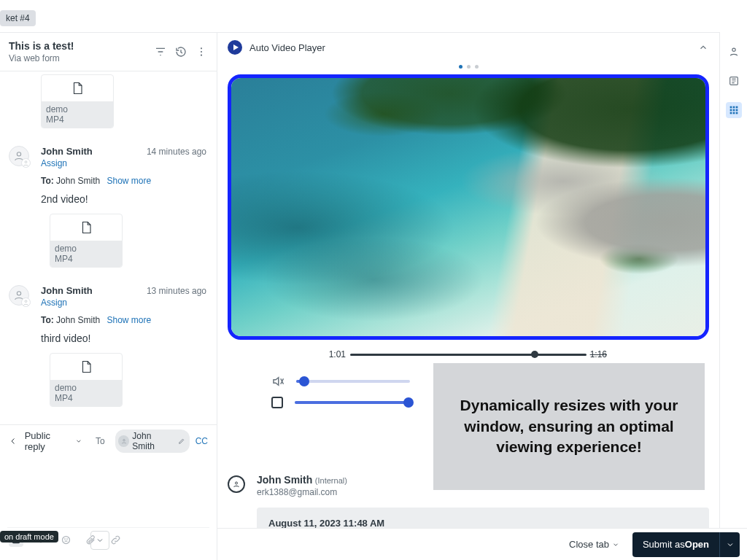 The image size is (747, 560). I want to click on conversation-header: This is a test! Via web form, so click(108, 52).